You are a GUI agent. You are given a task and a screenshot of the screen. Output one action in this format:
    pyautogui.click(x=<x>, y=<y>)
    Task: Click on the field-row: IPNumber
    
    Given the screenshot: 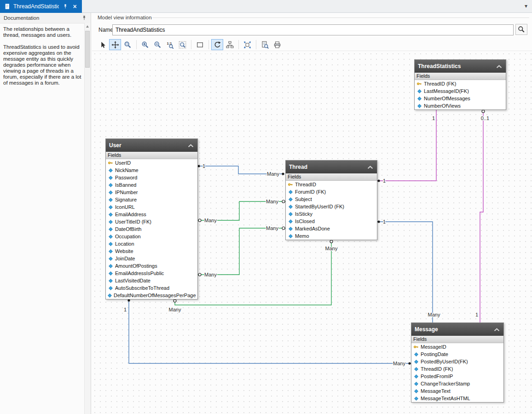 What is the action you would take?
    pyautogui.click(x=152, y=192)
    